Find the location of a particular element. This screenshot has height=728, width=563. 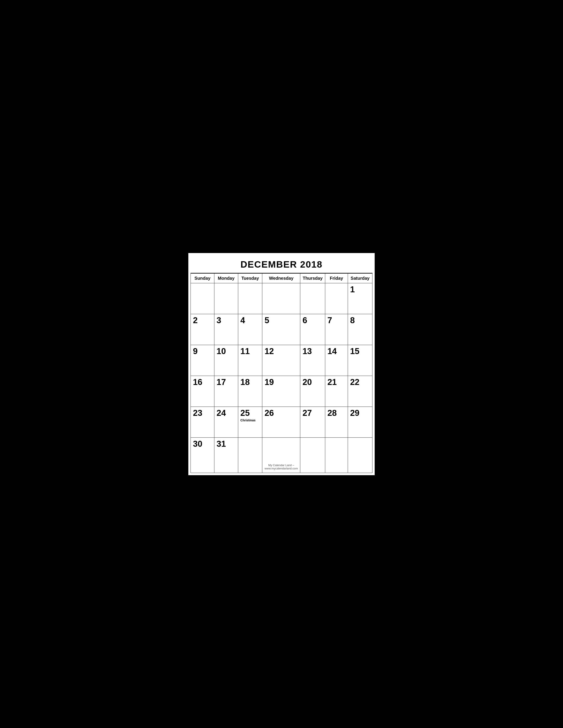

day-number: 1 is located at coordinates (360, 290).